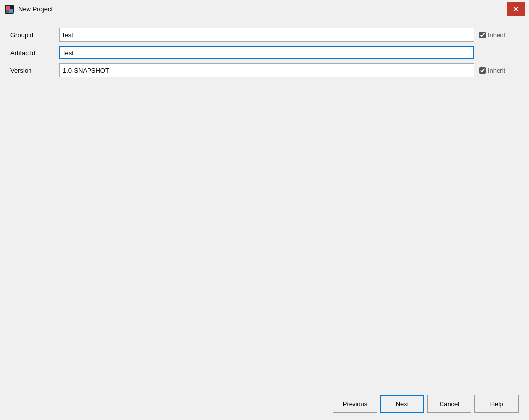 The height and width of the screenshot is (420, 529). What do you see at coordinates (497, 404) in the screenshot?
I see `help-button: Help` at bounding box center [497, 404].